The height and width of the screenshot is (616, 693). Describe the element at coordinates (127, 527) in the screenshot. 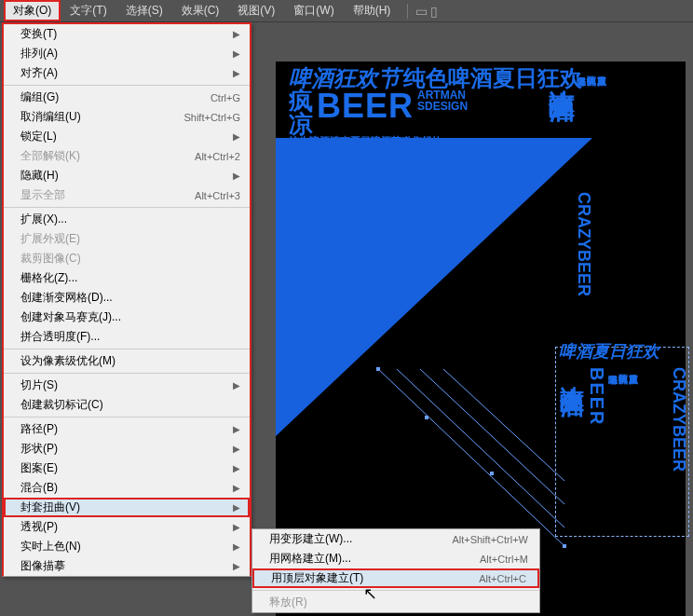

I see `menu--p-: 透视(P)▶` at that location.